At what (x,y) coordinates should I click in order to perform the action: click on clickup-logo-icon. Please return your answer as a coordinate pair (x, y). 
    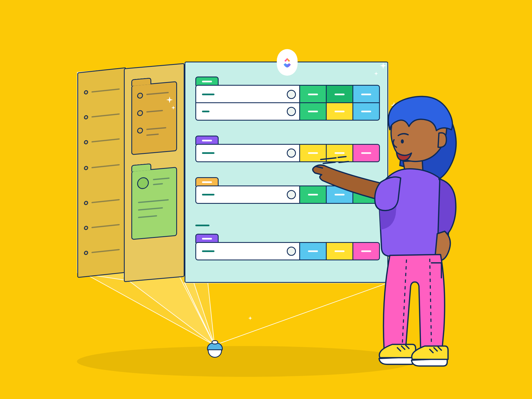
    Looking at the image, I should click on (287, 62).